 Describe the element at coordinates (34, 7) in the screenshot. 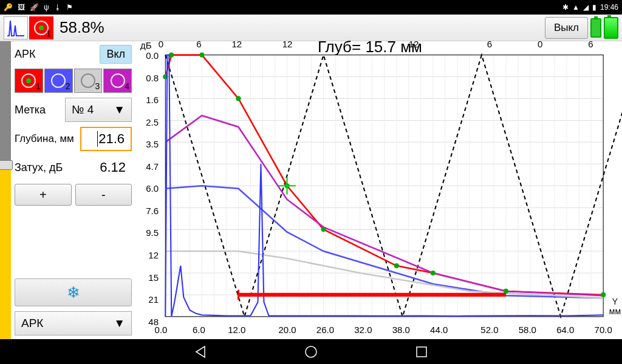

I see `rocket-icon: 🚀` at that location.